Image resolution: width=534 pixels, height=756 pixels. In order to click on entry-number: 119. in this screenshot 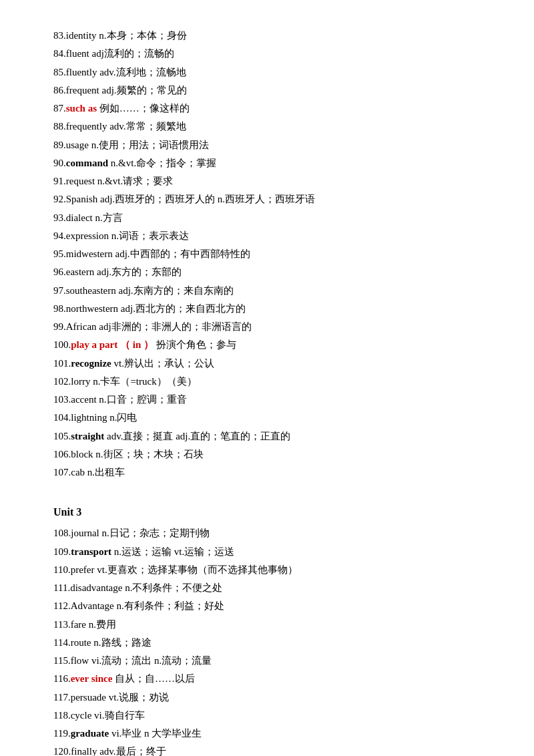, I will do `click(62, 733)`.